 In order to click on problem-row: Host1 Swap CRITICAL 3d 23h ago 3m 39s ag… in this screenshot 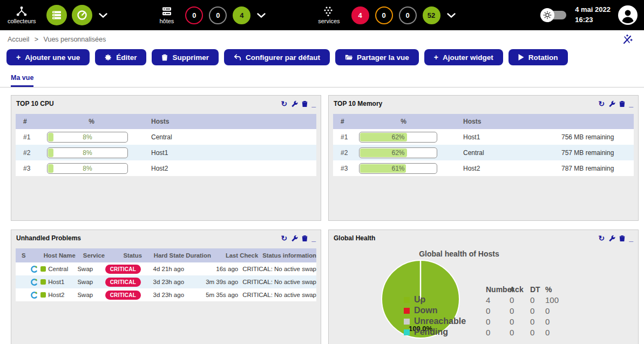, I will do `click(166, 282)`.